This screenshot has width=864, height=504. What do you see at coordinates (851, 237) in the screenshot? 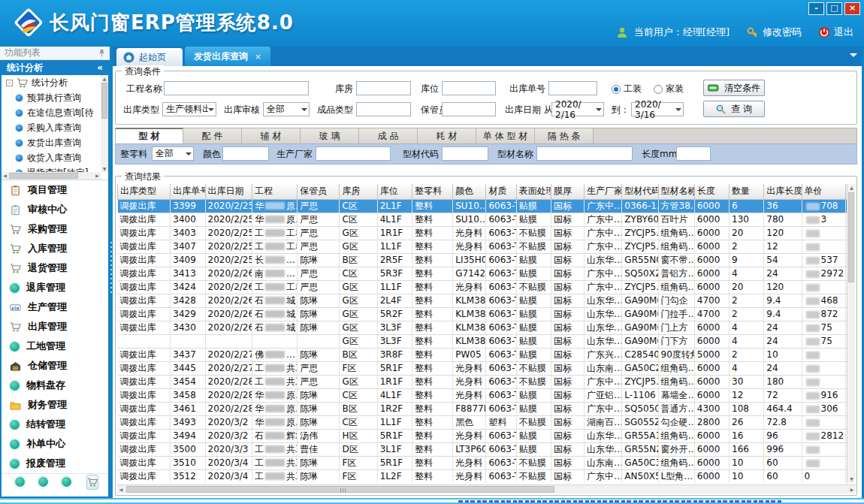
I see `results-vscroll-thumb` at bounding box center [851, 237].